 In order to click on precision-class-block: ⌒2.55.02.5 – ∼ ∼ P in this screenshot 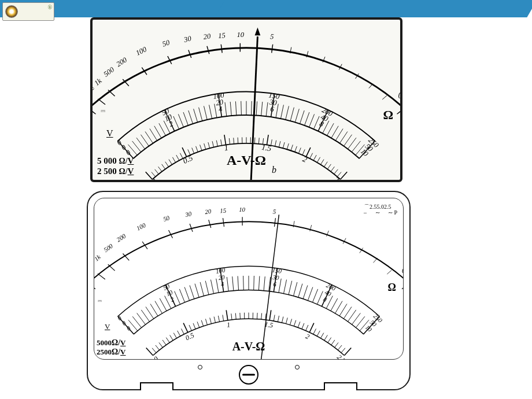, I will do `click(380, 210)`.